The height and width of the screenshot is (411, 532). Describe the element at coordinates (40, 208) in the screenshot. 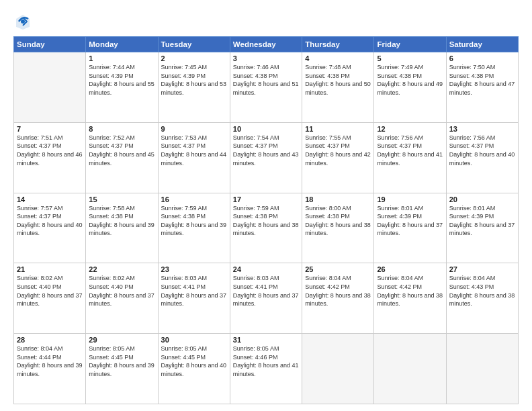

I see `sunrise-label: Sunrise: 7:57 AM` at that location.